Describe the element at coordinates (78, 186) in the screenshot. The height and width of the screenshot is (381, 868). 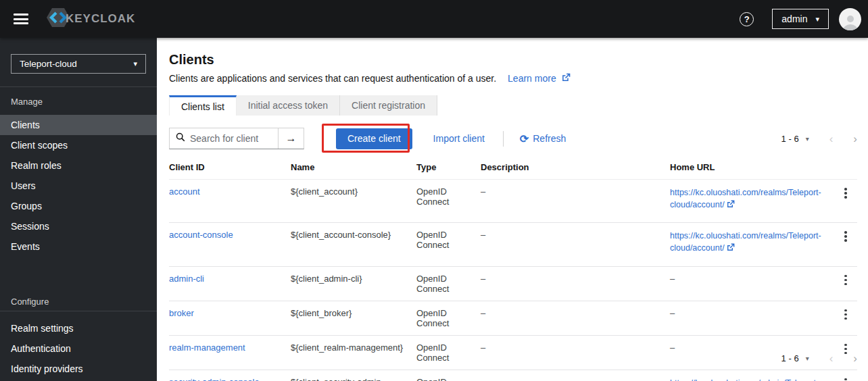
I see `manage-nav: Clients Client scopes Realm roles Users …` at that location.